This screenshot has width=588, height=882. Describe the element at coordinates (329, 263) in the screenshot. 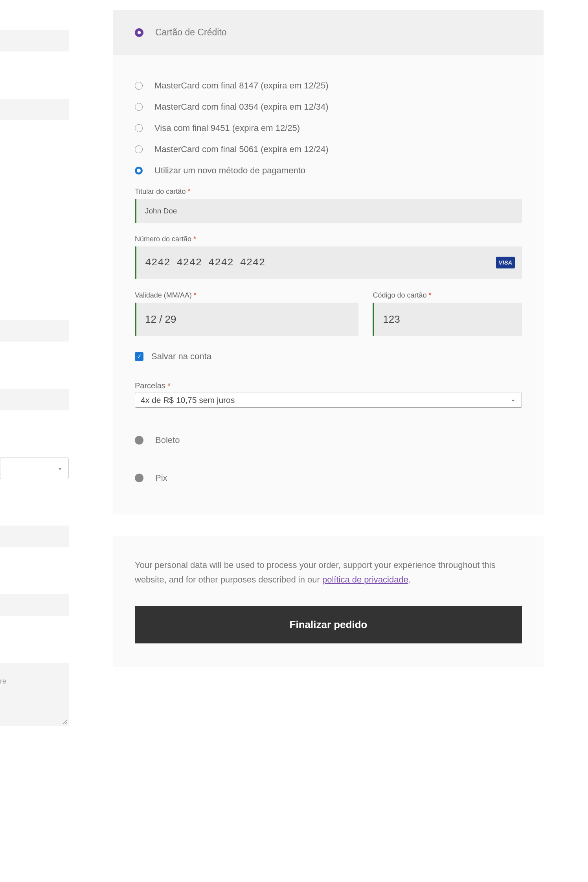

I see `card-number-input-wrap: VISA` at that location.